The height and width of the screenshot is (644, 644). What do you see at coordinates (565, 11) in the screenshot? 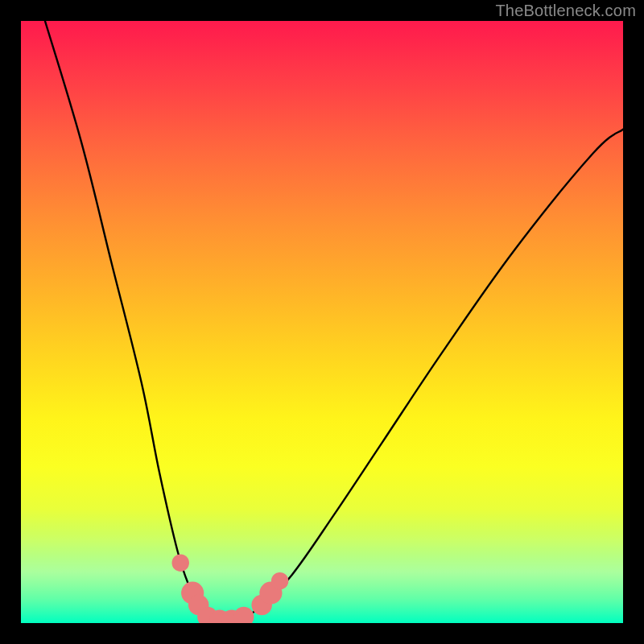
I see `watermark-text: TheBottleneck.com` at bounding box center [565, 11].